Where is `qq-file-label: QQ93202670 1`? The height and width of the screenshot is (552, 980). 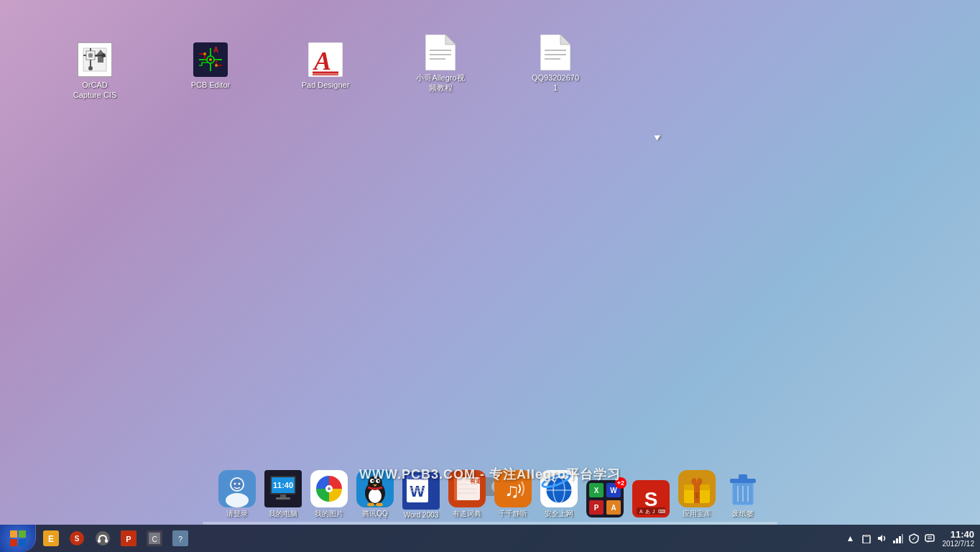 qq-file-label: QQ93202670 1 is located at coordinates (555, 83).